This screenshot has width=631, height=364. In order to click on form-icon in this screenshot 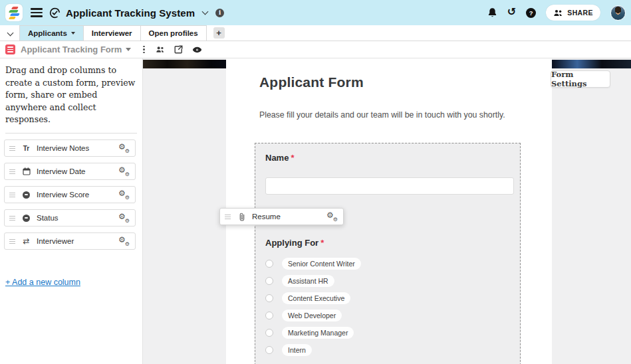, I will do `click(11, 49)`.